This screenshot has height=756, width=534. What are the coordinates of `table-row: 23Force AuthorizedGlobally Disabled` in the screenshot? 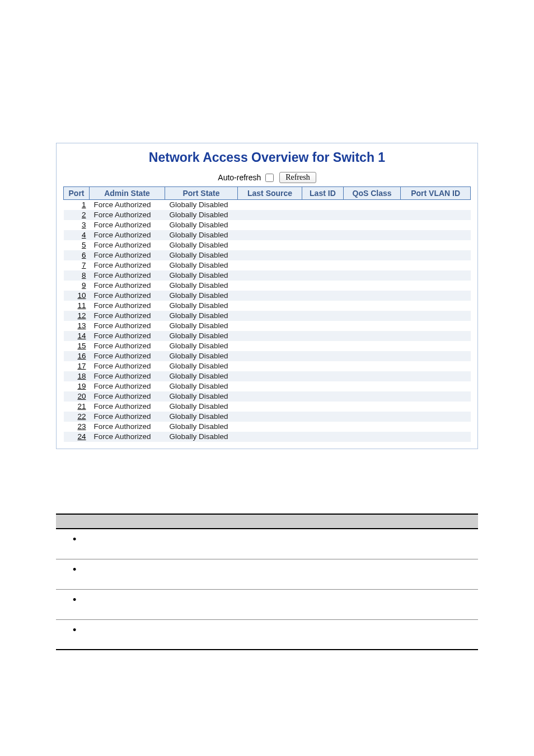 It's located at (268, 427).